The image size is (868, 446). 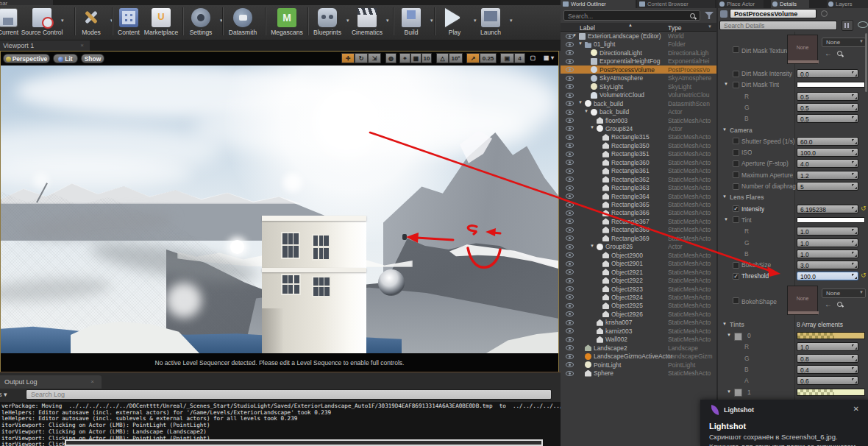 What do you see at coordinates (741, 130) in the screenshot?
I see `section-label: Camera` at bounding box center [741, 130].